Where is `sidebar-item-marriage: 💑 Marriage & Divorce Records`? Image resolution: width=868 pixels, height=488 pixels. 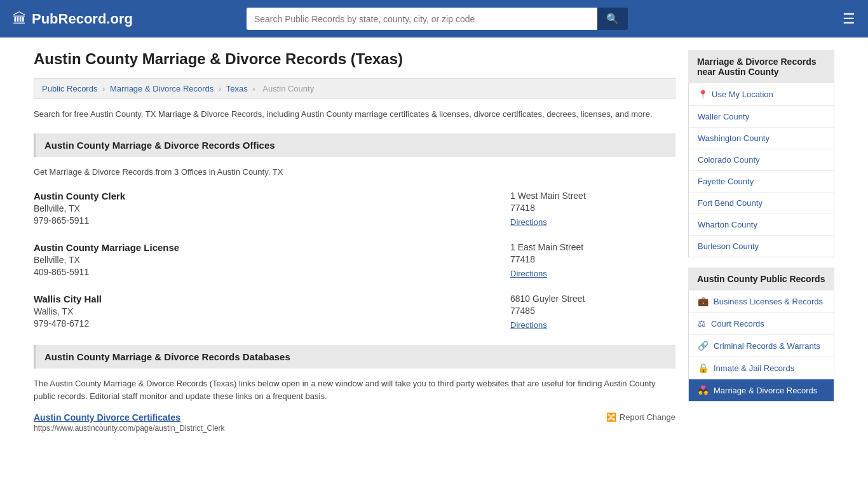 sidebar-item-marriage: 💑 Marriage & Divorce Records is located at coordinates (761, 390).